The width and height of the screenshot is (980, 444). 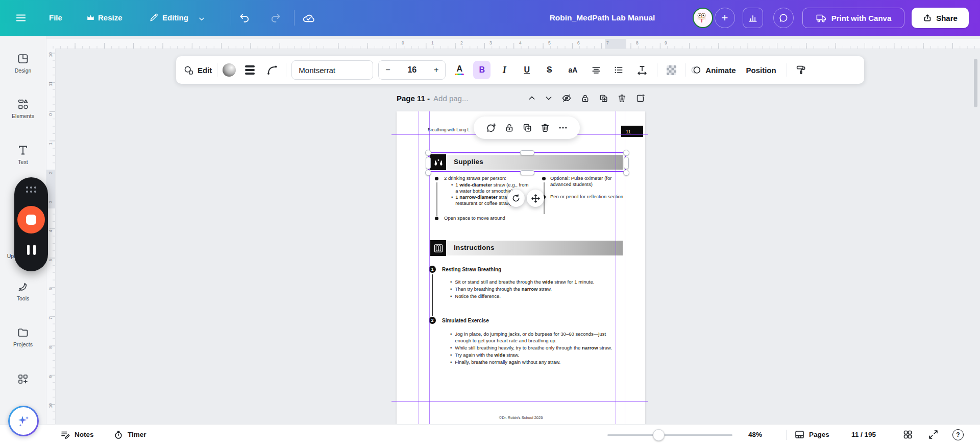 I want to click on comment-add-icon, so click(x=491, y=128).